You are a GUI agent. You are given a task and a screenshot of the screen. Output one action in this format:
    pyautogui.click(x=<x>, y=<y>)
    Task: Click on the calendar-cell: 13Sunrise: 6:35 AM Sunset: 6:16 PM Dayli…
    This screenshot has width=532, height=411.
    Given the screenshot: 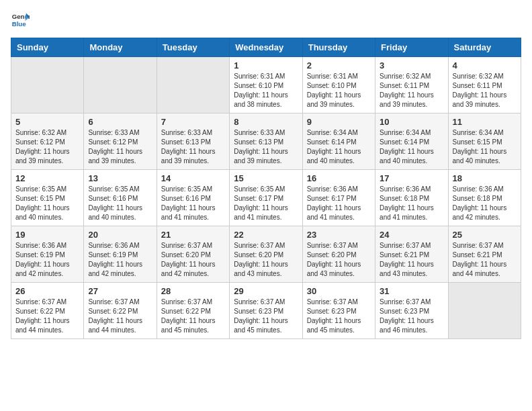 What is the action you would take?
    pyautogui.click(x=120, y=198)
    